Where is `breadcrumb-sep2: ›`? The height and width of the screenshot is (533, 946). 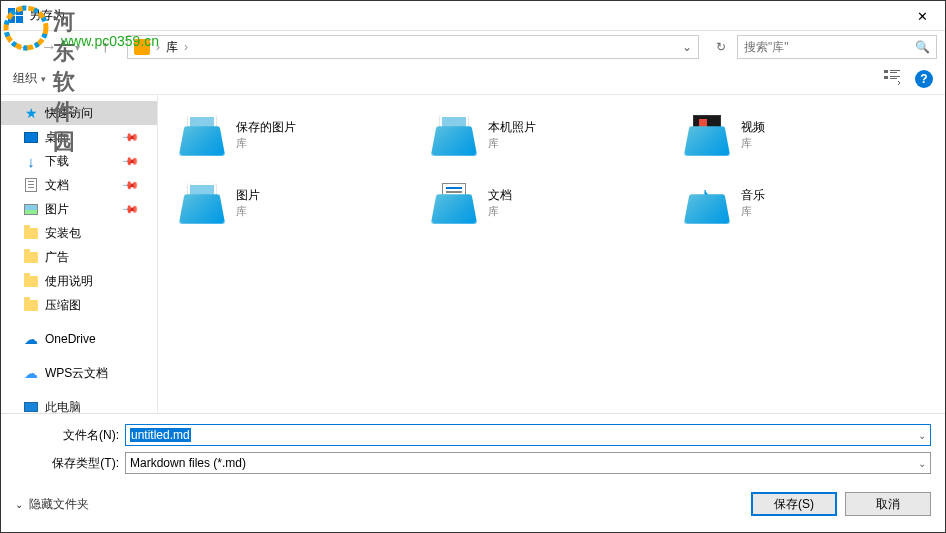 breadcrumb-sep2: › is located at coordinates (186, 47).